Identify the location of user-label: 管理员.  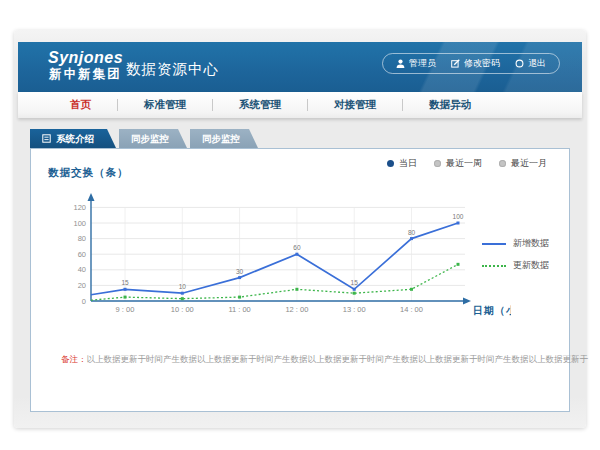
(422, 64).